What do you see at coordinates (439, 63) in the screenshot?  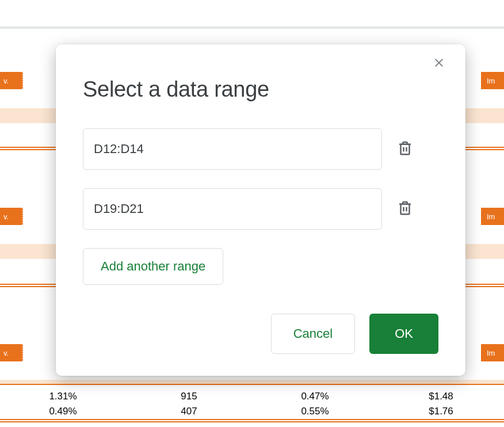 I see `close-icon` at bounding box center [439, 63].